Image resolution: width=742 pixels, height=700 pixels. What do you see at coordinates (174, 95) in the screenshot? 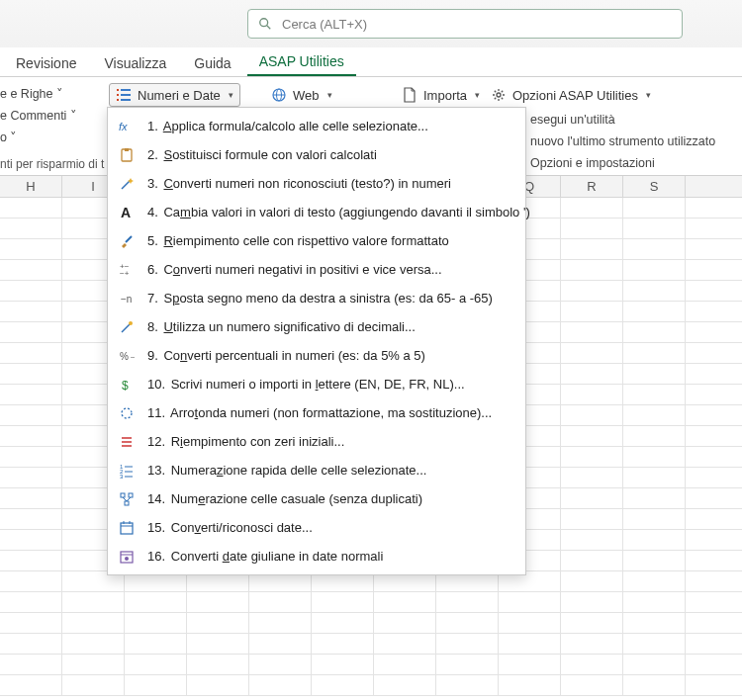
I see `numeri-e-date-button: Numeri e Date ▾` at bounding box center [174, 95].